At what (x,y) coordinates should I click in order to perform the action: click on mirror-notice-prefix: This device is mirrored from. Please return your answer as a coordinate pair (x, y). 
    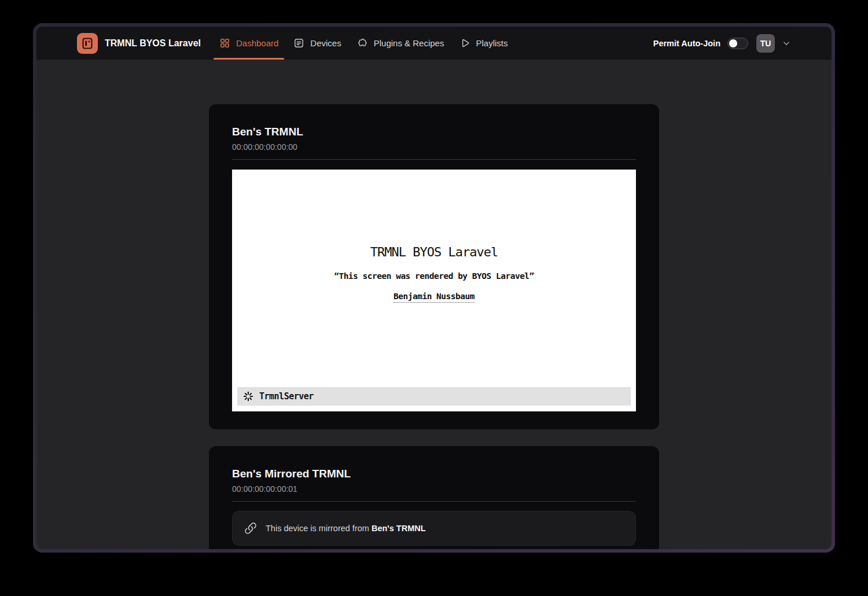
    Looking at the image, I should click on (318, 528).